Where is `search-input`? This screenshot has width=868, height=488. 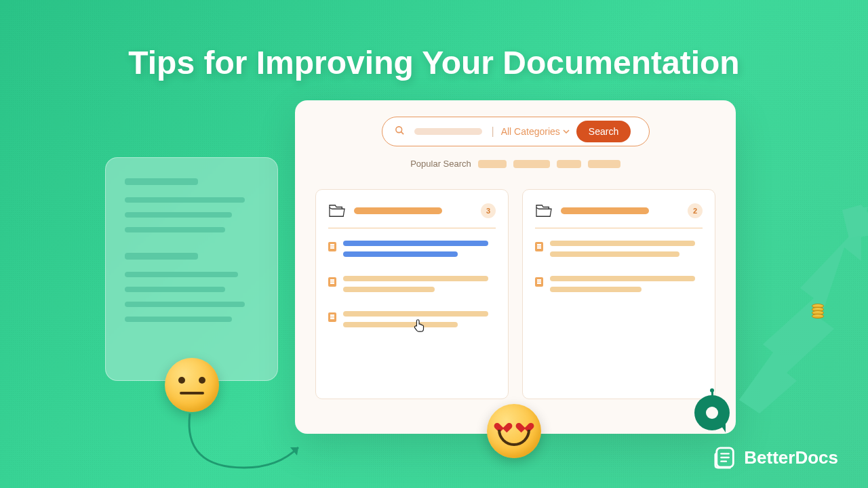 search-input is located at coordinates (448, 131).